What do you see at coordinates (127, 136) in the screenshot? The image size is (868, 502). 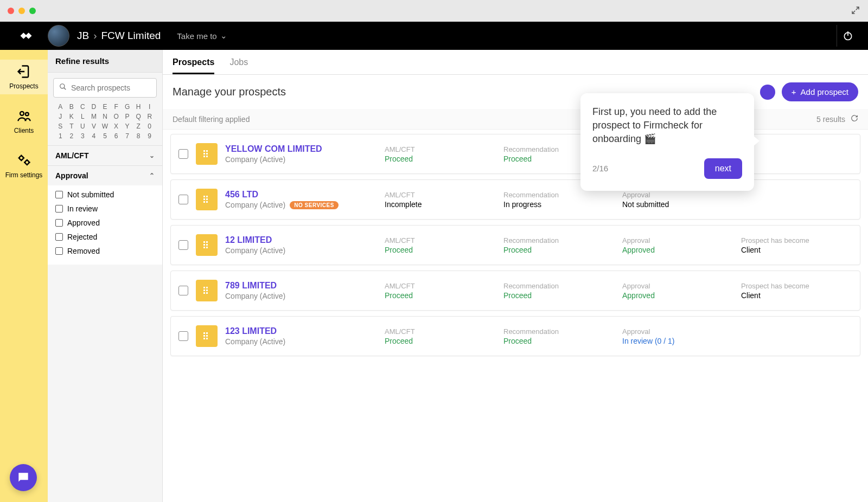 I see `alpha-letter: 7` at bounding box center [127, 136].